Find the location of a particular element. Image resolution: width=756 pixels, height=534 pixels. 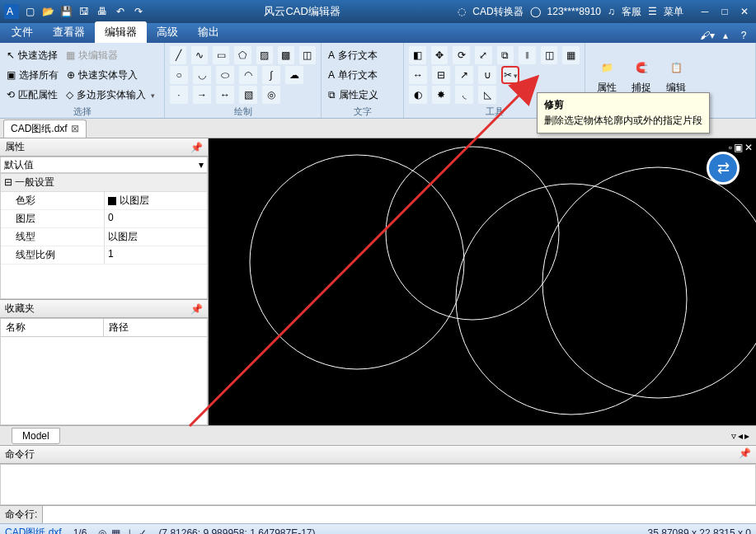

polygon-tool-icon: ⬠ is located at coordinates (242, 55).